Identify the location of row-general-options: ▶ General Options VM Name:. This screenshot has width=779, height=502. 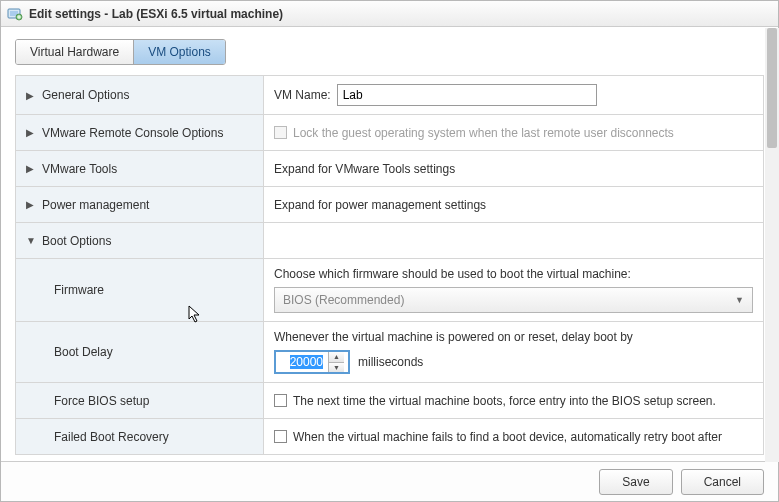
(390, 96).